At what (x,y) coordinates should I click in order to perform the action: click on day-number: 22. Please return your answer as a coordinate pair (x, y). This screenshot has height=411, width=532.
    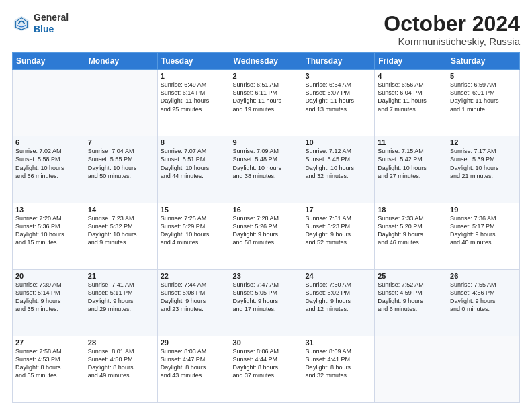
    Looking at the image, I should click on (193, 276).